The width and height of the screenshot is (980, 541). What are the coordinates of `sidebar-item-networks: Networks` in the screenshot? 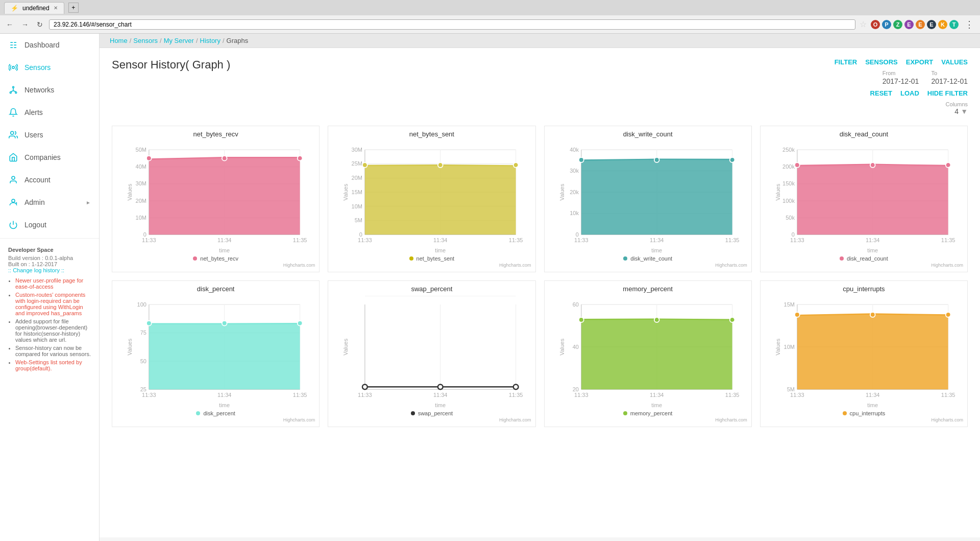 It's located at (50, 90).